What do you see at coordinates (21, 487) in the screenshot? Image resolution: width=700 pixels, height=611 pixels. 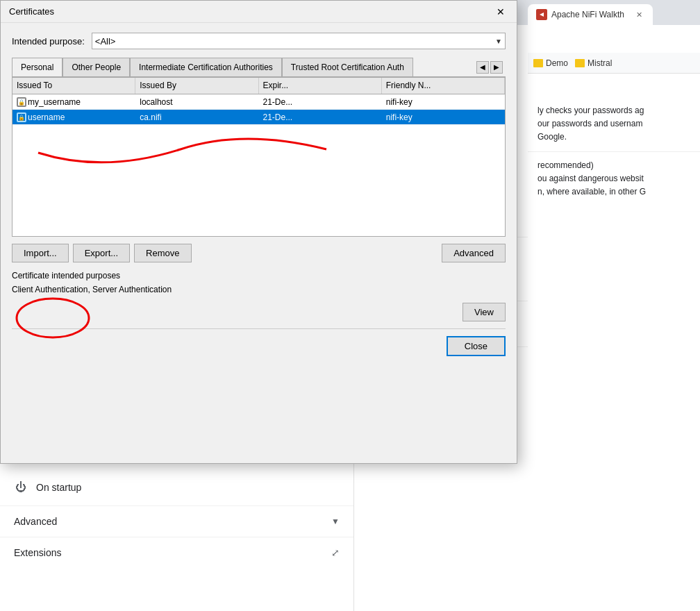 I see `power-icon: ⏻` at bounding box center [21, 487].